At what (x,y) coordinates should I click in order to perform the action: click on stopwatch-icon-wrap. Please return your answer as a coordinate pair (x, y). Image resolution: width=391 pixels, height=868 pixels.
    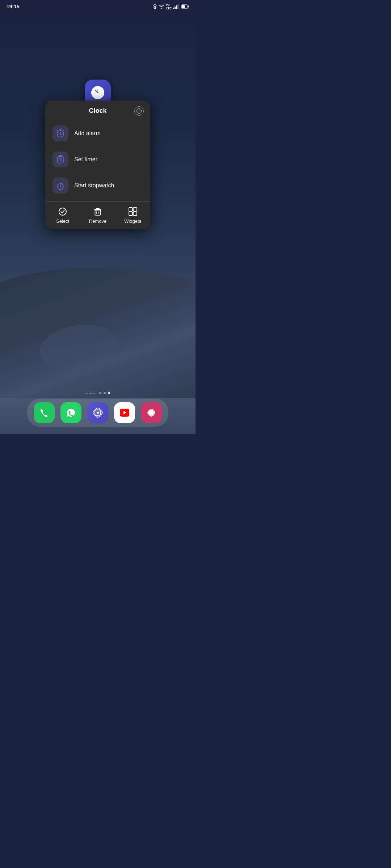
    Looking at the image, I should click on (60, 186).